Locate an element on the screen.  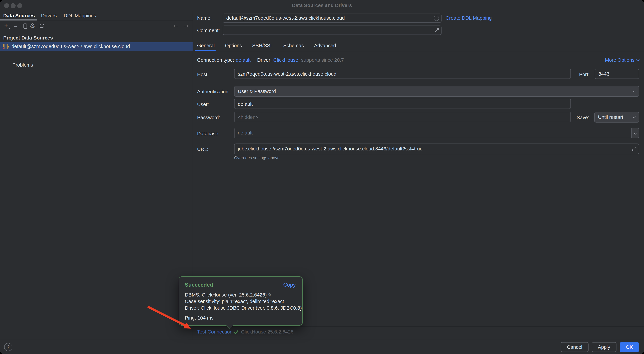
database-label: Database: is located at coordinates (208, 134).